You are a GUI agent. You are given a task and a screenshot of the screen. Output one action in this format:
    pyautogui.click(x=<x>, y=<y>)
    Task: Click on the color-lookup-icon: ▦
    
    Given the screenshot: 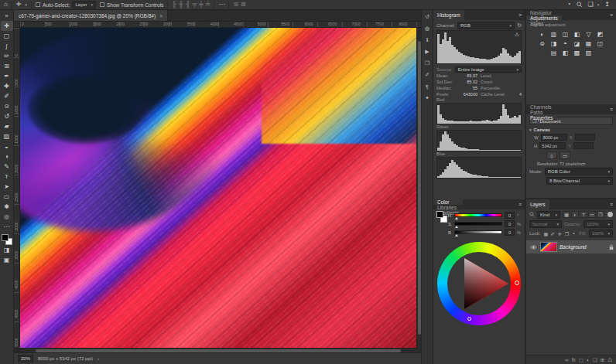 What is the action you would take?
    pyautogui.click(x=588, y=43)
    